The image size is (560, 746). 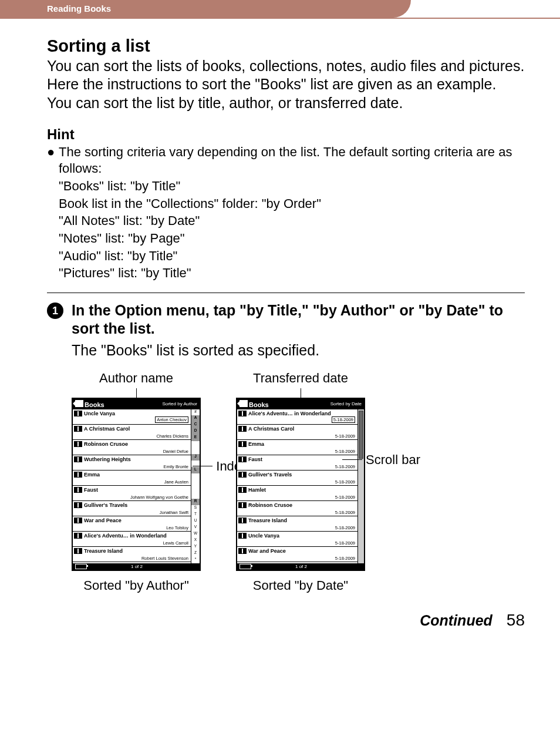 I want to click on book-title: Hamlet, so click(x=257, y=490).